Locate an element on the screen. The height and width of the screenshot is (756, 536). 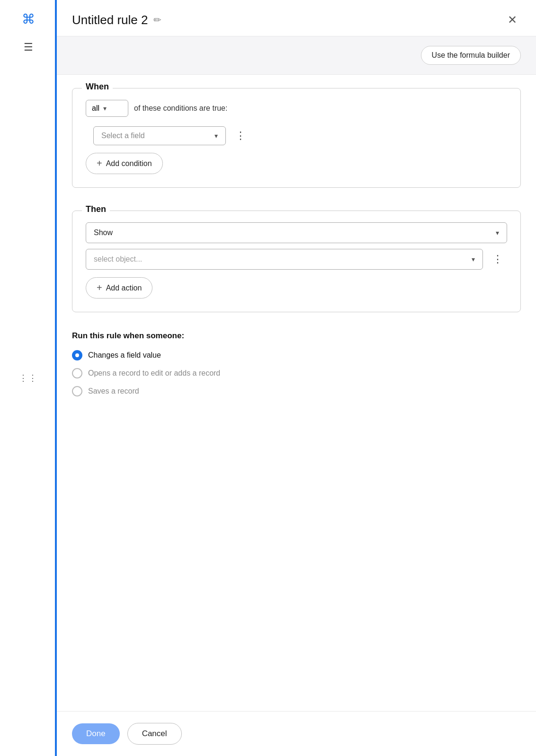
formula-bar: Use the formula builder is located at coordinates (296, 56).